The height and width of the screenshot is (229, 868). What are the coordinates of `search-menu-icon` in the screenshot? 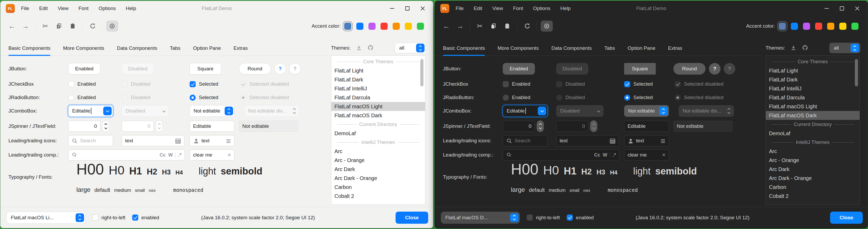 It's located at (75, 155).